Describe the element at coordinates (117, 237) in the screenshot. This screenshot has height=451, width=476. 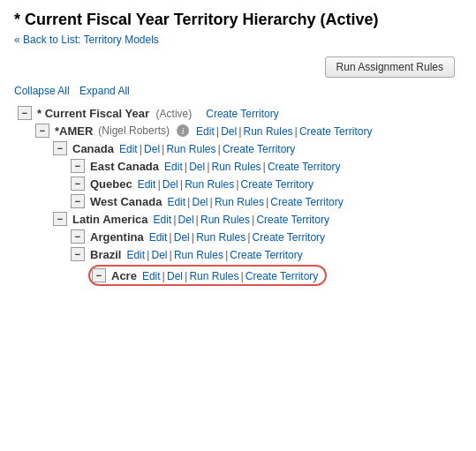
I see `argentina-name: Argentina` at that location.